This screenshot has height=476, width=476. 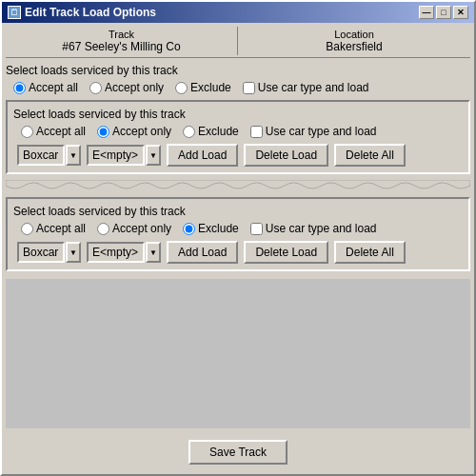 What do you see at coordinates (127, 88) in the screenshot?
I see `section1-accept-only: Accept only` at bounding box center [127, 88].